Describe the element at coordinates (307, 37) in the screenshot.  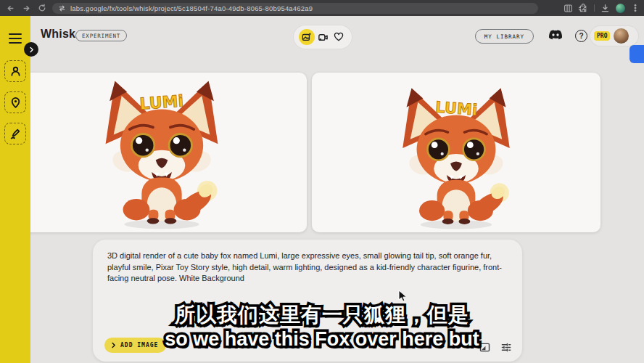
I see `image-sparkle-icon` at that location.